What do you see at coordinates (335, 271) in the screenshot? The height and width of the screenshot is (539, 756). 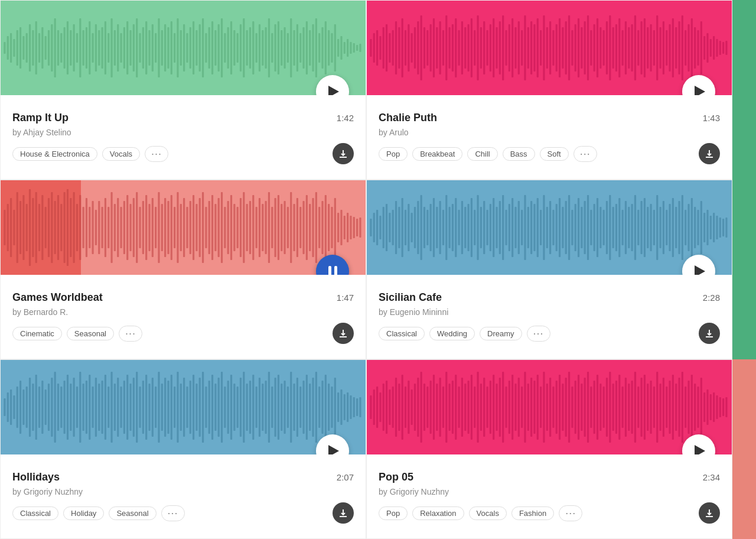 I see `pause-icon` at bounding box center [335, 271].